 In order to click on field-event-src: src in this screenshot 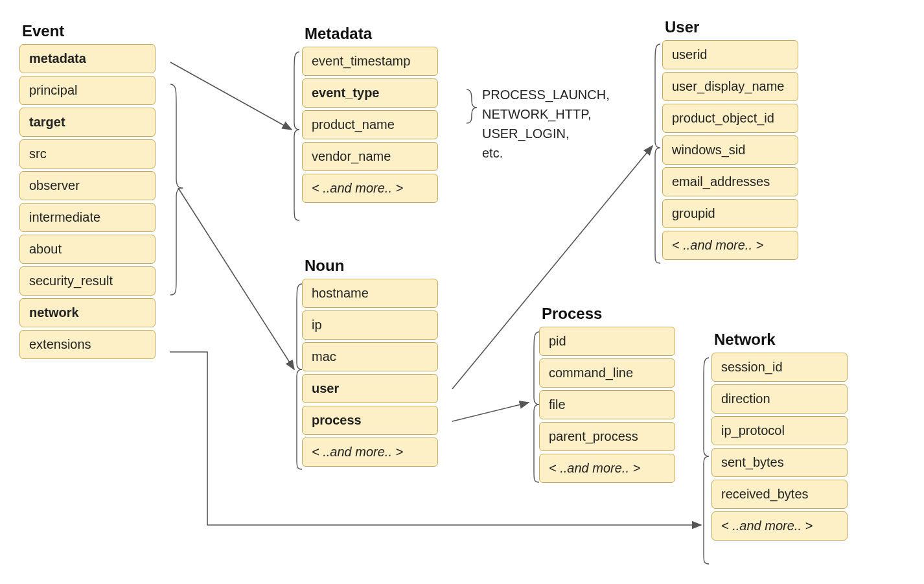, I will do `click(87, 154)`.